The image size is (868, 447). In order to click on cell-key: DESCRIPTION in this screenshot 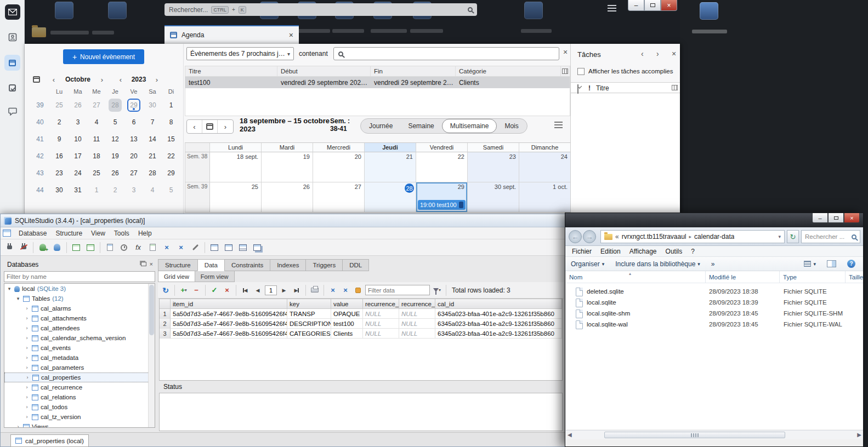, I will do `click(309, 324)`.